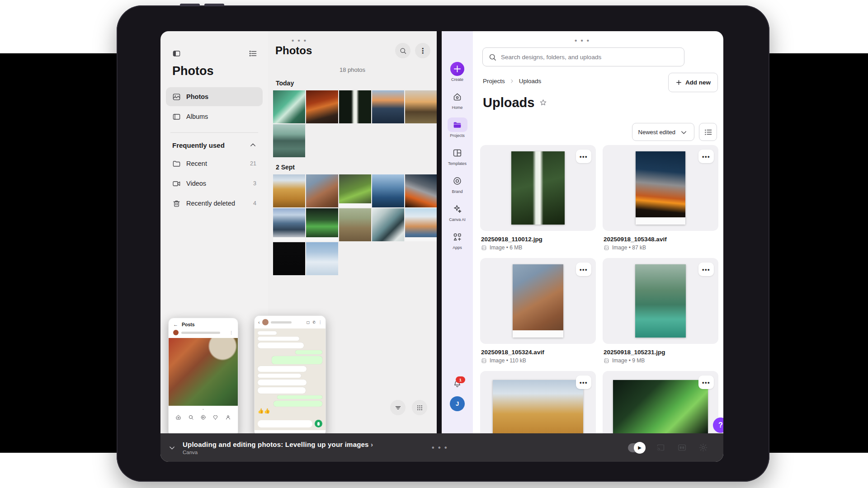  I want to click on sort-dropdown: Newest edited, so click(663, 132).